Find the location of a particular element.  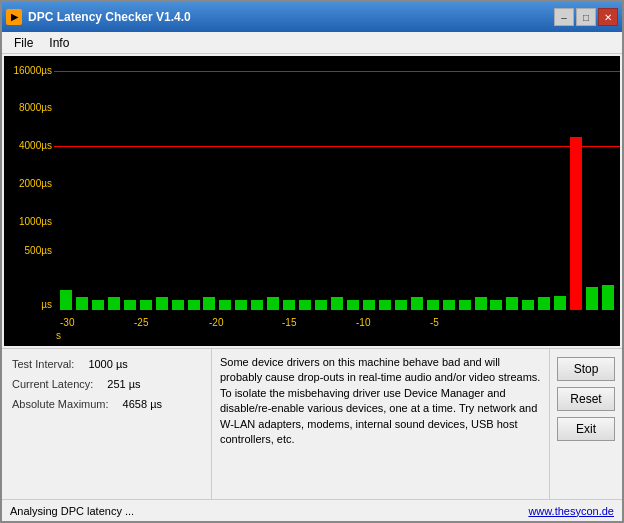

app-icon: ▶ is located at coordinates (14, 17).